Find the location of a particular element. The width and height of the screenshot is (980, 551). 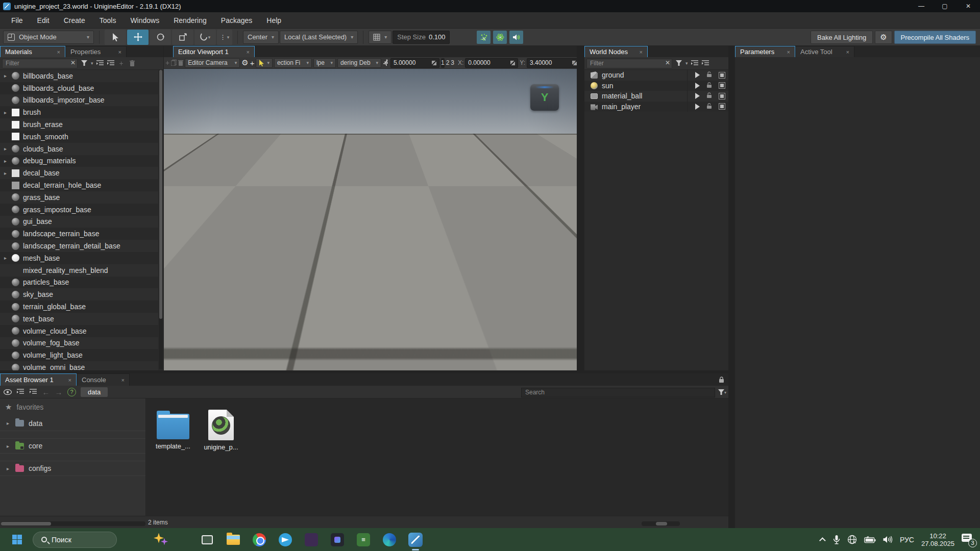

task-view-button is located at coordinates (207, 540).